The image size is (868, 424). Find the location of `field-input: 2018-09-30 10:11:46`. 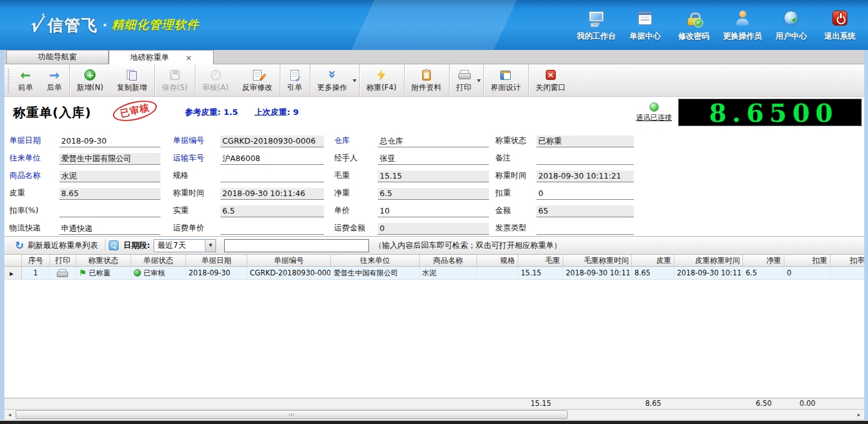

field-input: 2018-09-30 10:11:46 is located at coordinates (272, 194).